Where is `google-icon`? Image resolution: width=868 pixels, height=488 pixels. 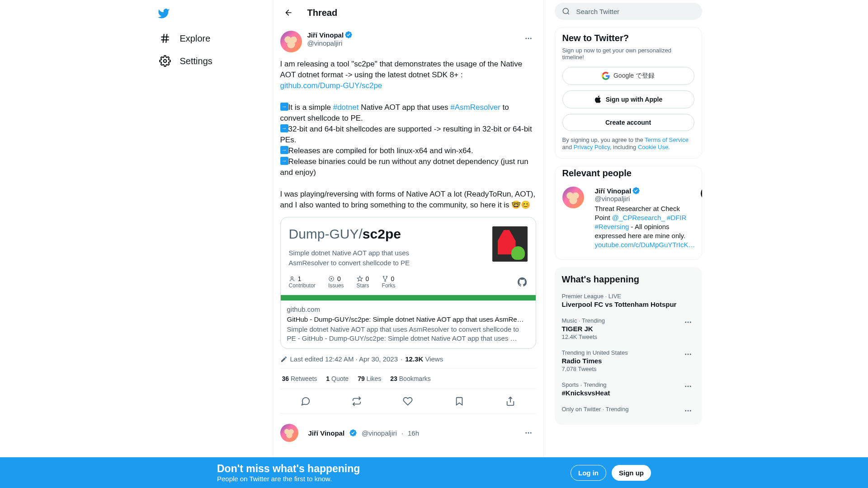
google-icon is located at coordinates (606, 76).